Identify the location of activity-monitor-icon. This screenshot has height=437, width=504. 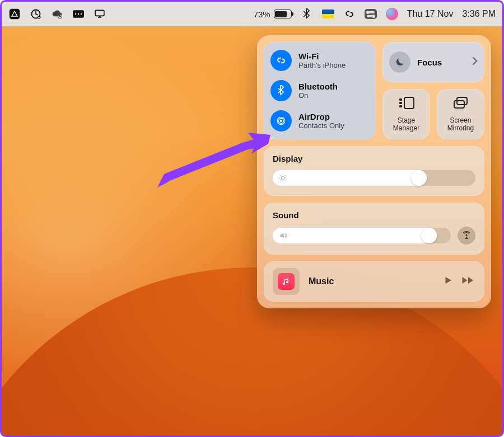
(36, 14).